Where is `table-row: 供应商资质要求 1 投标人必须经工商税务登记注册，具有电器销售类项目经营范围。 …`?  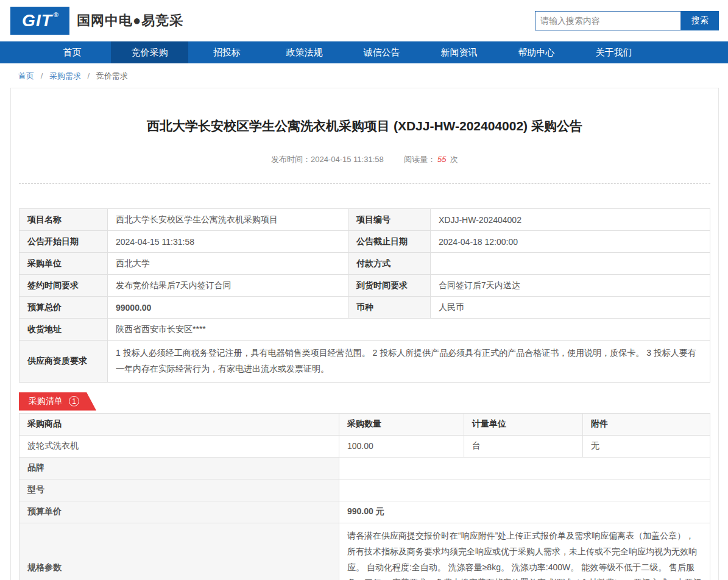
table-row: 供应商资质要求 1 投标人必须经工商税务登记注册，具有电器销售类项目经营范围。 … is located at coordinates (365, 362).